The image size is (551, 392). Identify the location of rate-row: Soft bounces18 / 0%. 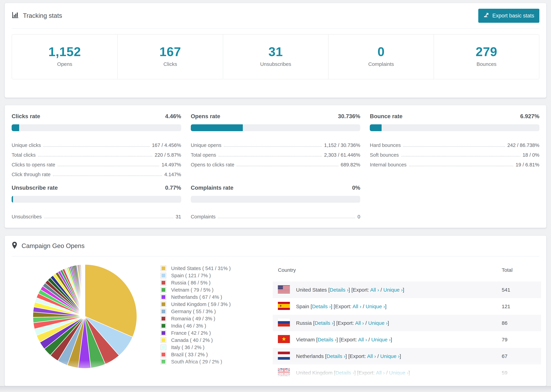
(454, 153).